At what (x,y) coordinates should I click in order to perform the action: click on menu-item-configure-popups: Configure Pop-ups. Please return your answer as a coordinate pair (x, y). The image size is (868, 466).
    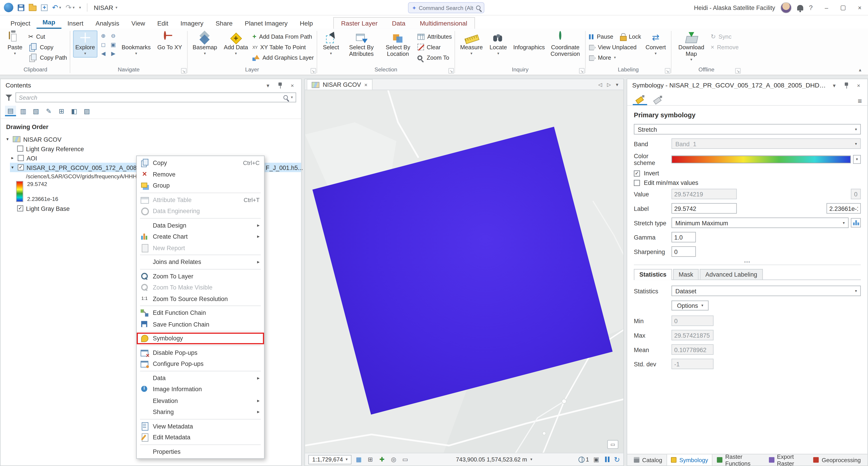
    Looking at the image, I should click on (200, 364).